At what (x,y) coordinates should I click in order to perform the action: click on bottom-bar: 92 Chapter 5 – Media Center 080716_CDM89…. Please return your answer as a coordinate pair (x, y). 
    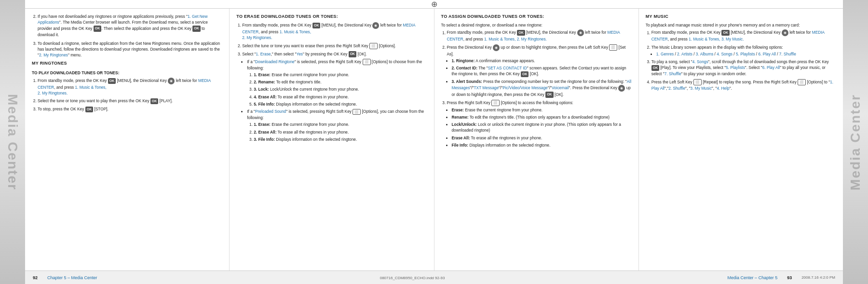
    Looking at the image, I should click on (434, 277).